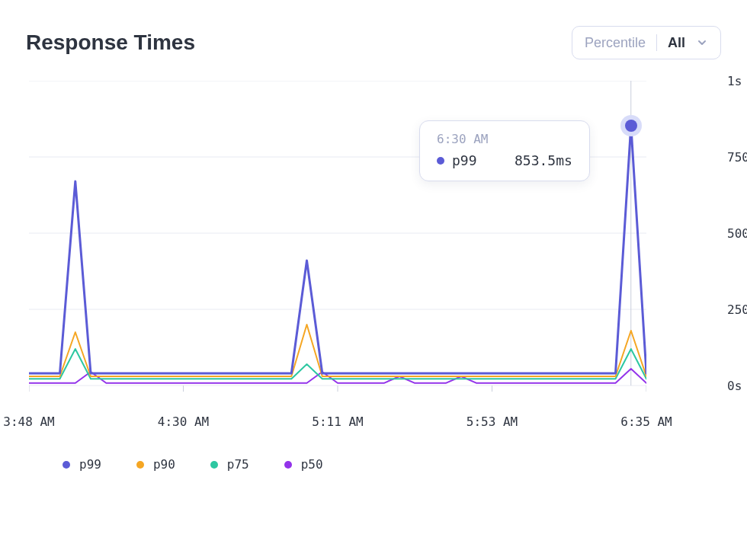  Describe the element at coordinates (505, 151) in the screenshot. I see `chart-tooltip: 6:30 AM p99 853.5ms` at that location.